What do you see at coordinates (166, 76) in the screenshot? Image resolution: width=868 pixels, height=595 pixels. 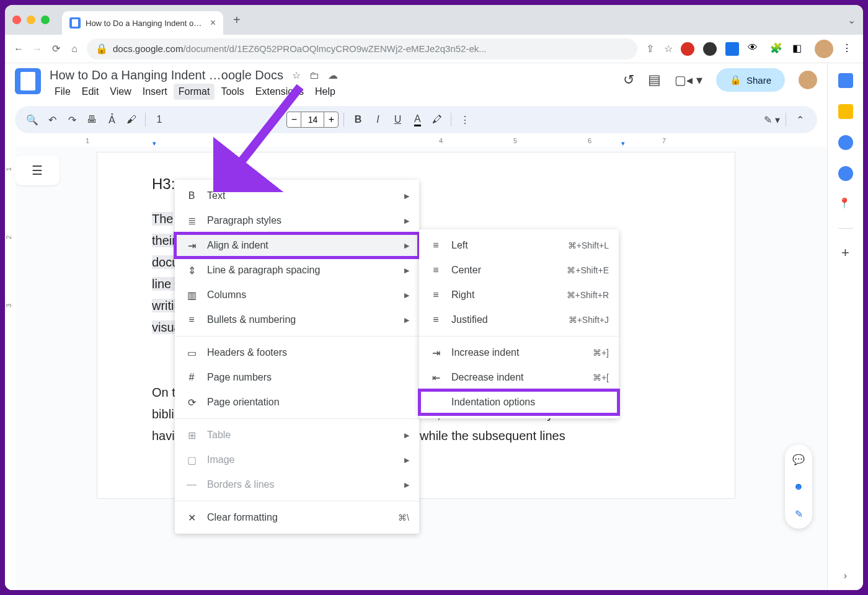 I see `document-title: How to Do a Hanging Indent …oogle Docs` at bounding box center [166, 76].